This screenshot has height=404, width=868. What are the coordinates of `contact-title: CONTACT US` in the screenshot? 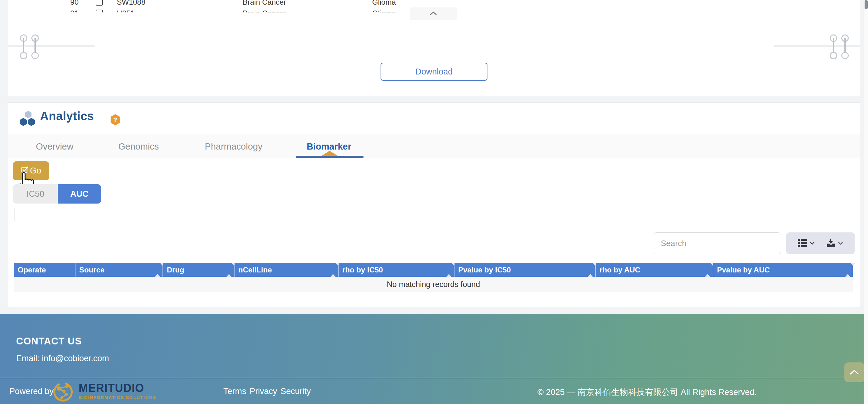 It's located at (49, 341).